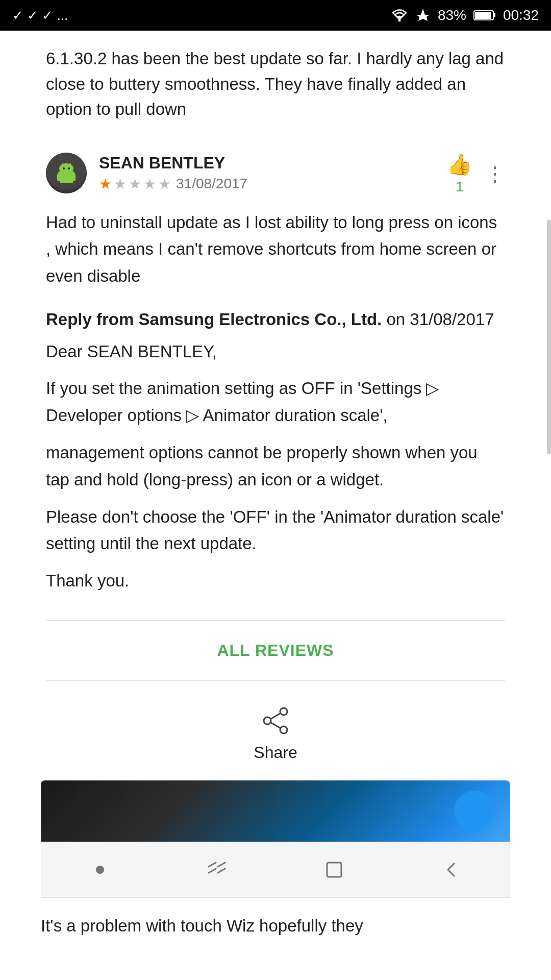 Image resolution: width=551 pixels, height=980 pixels. I want to click on airplane-icon, so click(423, 15).